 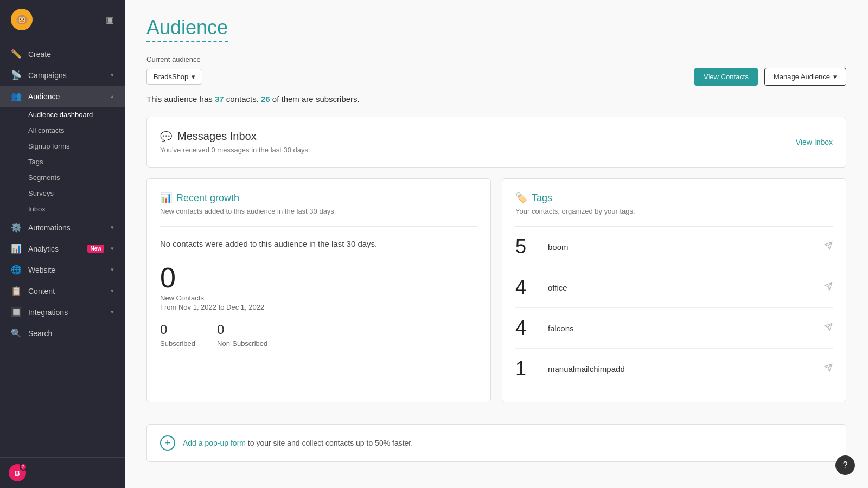 I want to click on sidebar-item-search: 🔍 Search, so click(x=62, y=333).